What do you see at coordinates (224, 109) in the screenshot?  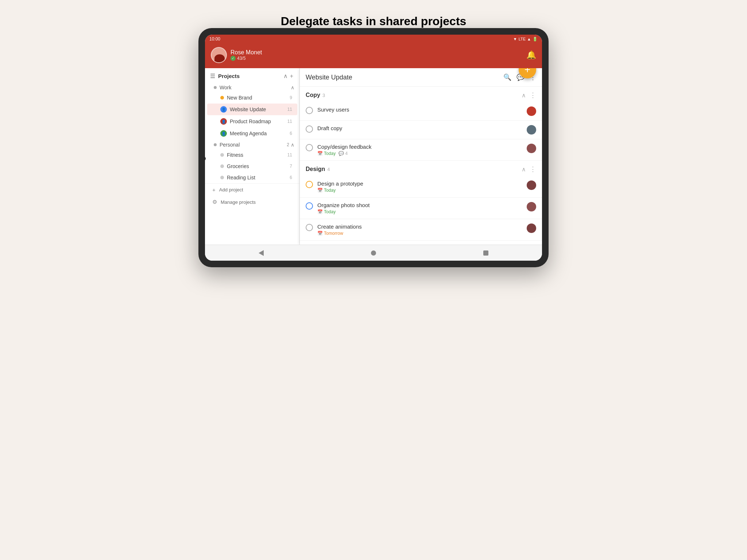 I see `website-update-person-icon: 👤` at bounding box center [224, 109].